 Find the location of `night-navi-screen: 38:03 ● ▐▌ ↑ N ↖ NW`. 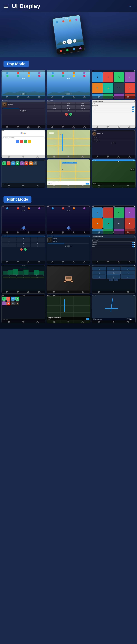

night-navi-screen: 38:03 ● ▐▌ ↑ N ↖ NW is located at coordinates (114, 279).